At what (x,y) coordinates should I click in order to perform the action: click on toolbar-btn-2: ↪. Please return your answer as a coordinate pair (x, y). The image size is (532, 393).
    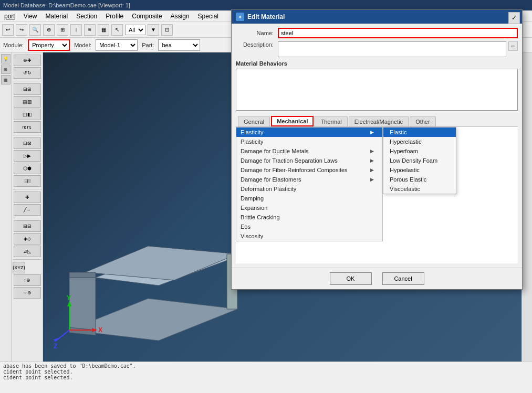
    Looking at the image, I should click on (22, 30).